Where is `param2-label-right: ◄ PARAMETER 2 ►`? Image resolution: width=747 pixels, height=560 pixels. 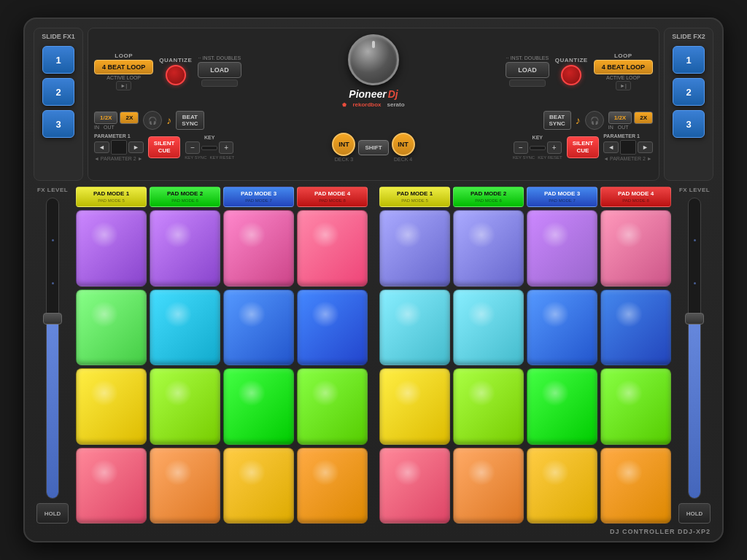
param2-label-right: ◄ PARAMETER 2 ► is located at coordinates (628, 159).